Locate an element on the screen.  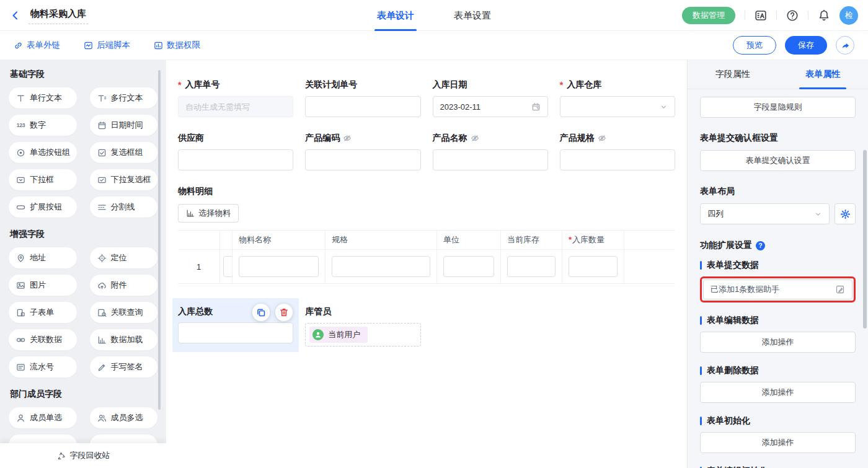
sidebar-item-locate: 定位 is located at coordinates (124, 258).